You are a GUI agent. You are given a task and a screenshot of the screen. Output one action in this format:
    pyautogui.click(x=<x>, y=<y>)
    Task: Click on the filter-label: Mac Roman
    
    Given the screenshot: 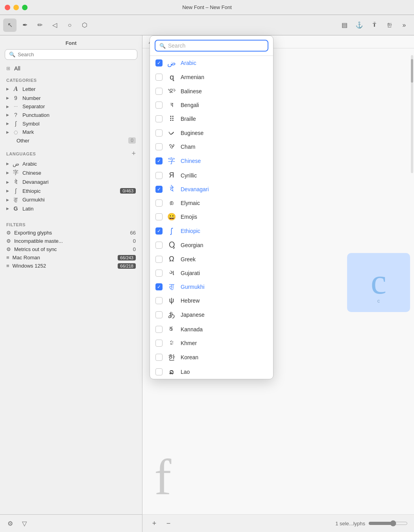 What is the action you would take?
    pyautogui.click(x=64, y=257)
    